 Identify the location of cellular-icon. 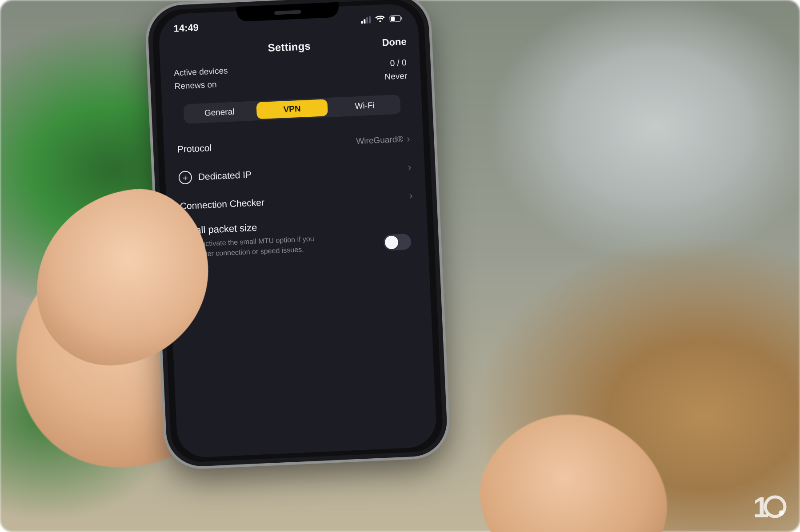
(366, 20).